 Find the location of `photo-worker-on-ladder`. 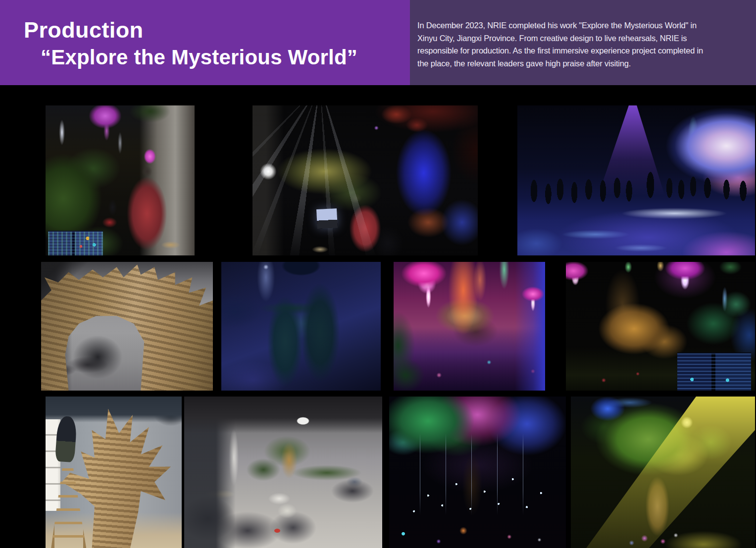

photo-worker-on-ladder is located at coordinates (114, 472).